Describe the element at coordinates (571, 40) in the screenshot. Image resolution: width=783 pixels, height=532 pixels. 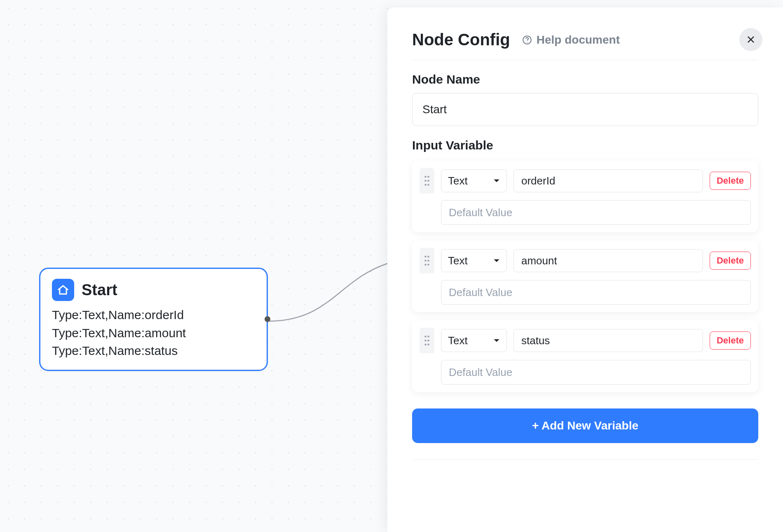
I see `help-link: Help document` at that location.